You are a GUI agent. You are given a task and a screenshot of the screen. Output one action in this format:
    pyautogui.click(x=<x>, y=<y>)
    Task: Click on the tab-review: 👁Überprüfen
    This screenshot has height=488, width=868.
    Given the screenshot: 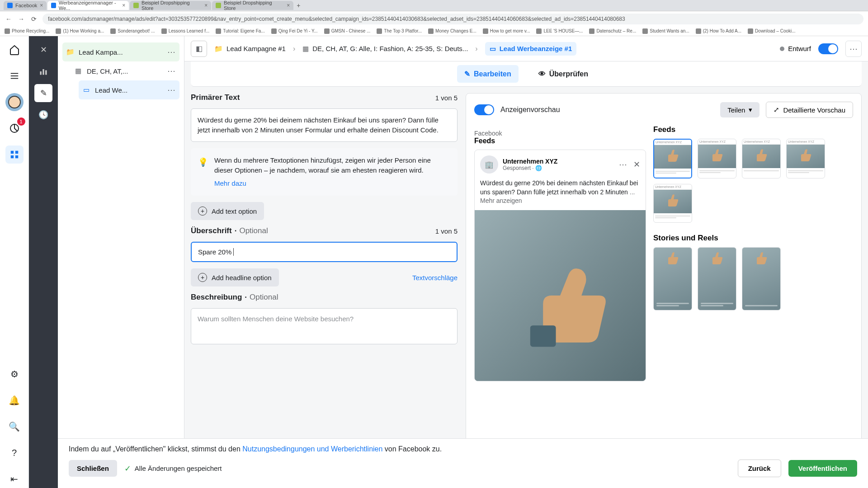 What is the action you would take?
    pyautogui.click(x=563, y=74)
    